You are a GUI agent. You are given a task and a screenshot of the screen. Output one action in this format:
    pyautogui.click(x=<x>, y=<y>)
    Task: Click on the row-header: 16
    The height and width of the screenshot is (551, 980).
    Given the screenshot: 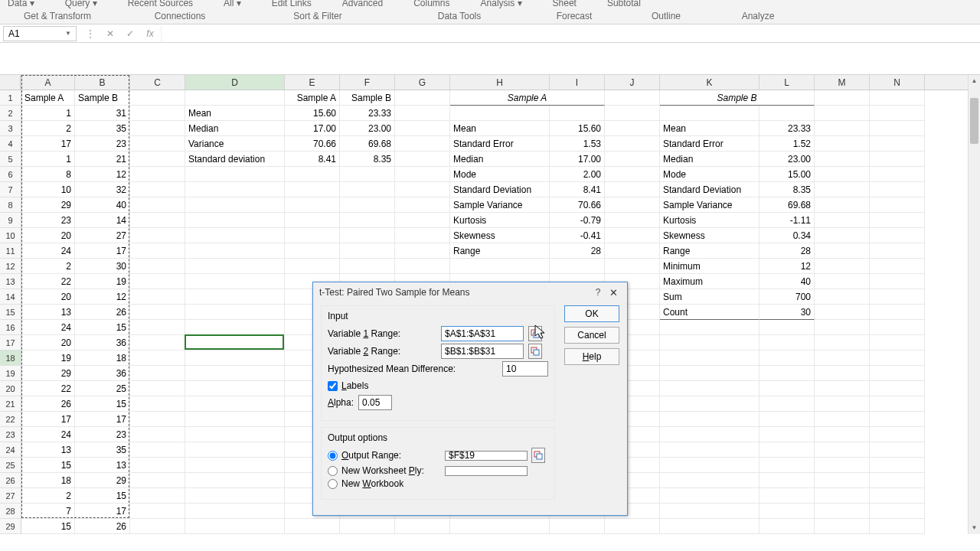 What is the action you would take?
    pyautogui.click(x=11, y=328)
    